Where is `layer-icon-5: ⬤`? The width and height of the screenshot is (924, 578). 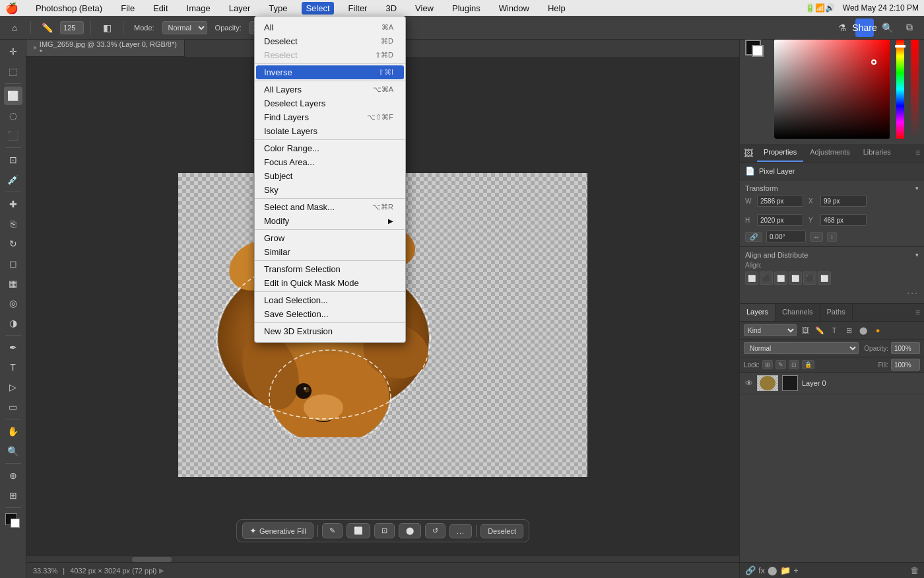
layer-icon-5: ⬤ is located at coordinates (863, 330).